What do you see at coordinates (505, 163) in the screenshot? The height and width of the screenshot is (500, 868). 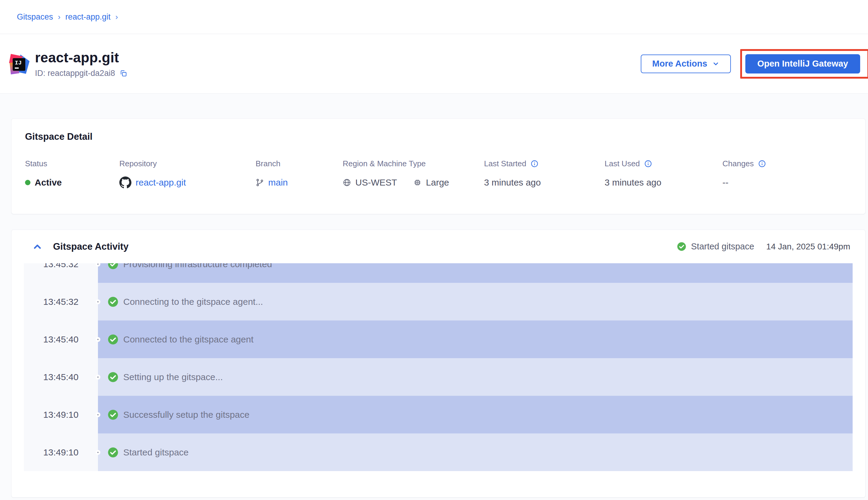 I see `last-started-label: Last Started` at bounding box center [505, 163].